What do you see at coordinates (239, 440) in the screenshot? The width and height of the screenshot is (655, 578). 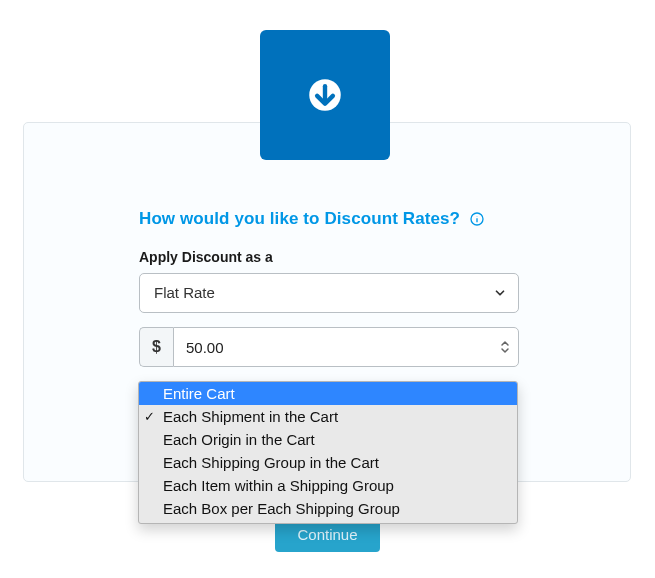 I see `scope-option-label: Each Origin in the Cart` at bounding box center [239, 440].